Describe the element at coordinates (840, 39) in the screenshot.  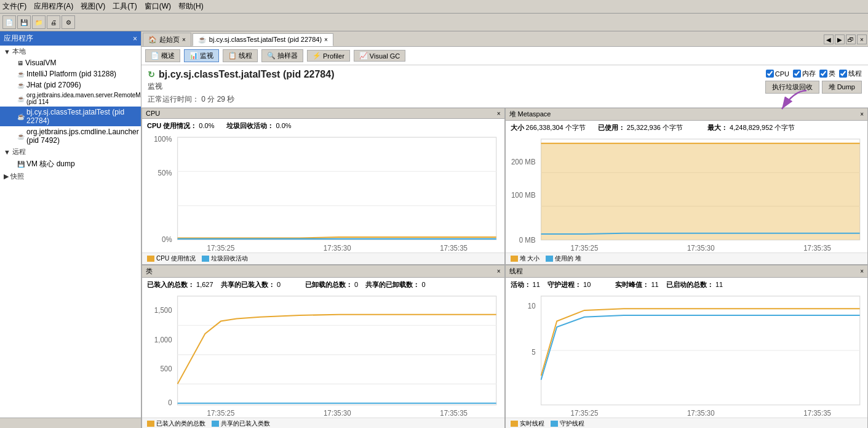
I see `tab-next-btn: ▶` at that location.